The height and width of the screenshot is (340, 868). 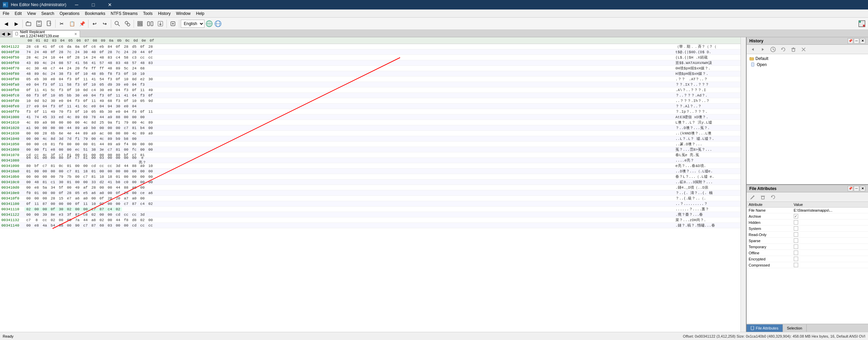 What do you see at coordinates (218, 24) in the screenshot?
I see `globe-icon2` at bounding box center [218, 24].